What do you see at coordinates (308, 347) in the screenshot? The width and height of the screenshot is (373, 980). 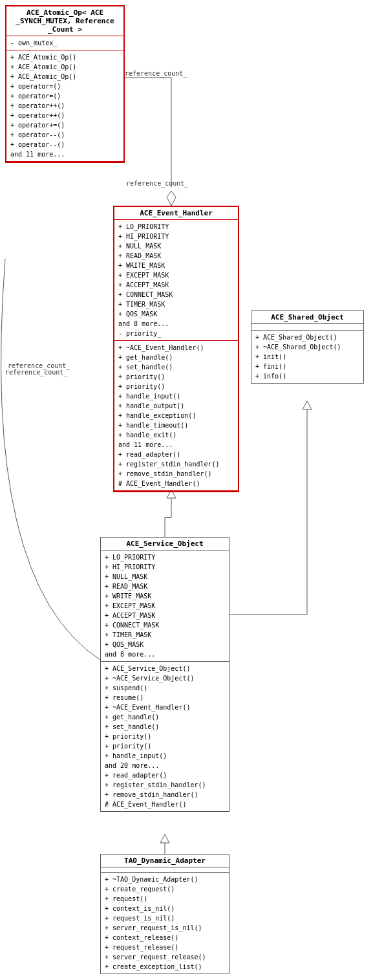 I see `box-shared-object: ACE_Shared_Object + ACE_Shared_Object() …` at bounding box center [308, 347].